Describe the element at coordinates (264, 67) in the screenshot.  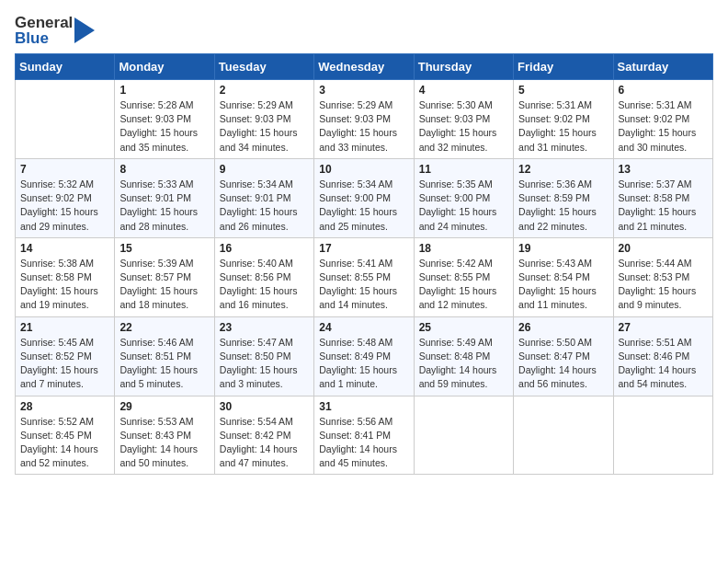
I see `weekday-header-tuesday: Tuesday` at that location.